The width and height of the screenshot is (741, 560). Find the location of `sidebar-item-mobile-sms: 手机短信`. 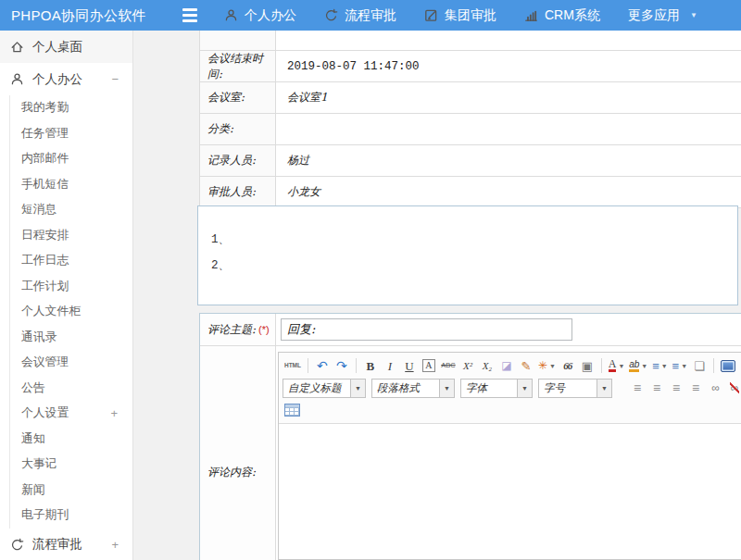

sidebar-item-mobile-sms: 手机短信 is located at coordinates (71, 185).